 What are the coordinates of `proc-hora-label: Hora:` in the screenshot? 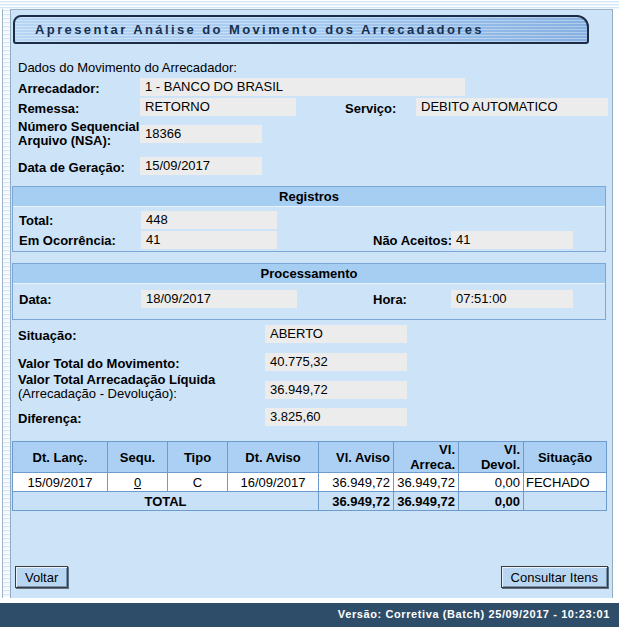 It's located at (390, 300).